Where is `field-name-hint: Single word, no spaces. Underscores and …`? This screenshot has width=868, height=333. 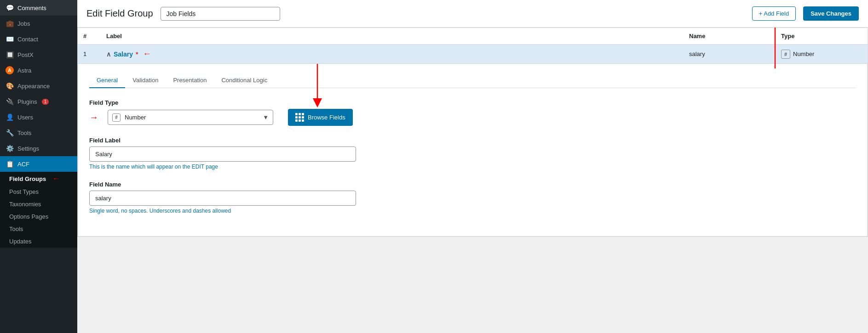 field-name-hint: Single word, no spaces. Underscores and … is located at coordinates (473, 211).